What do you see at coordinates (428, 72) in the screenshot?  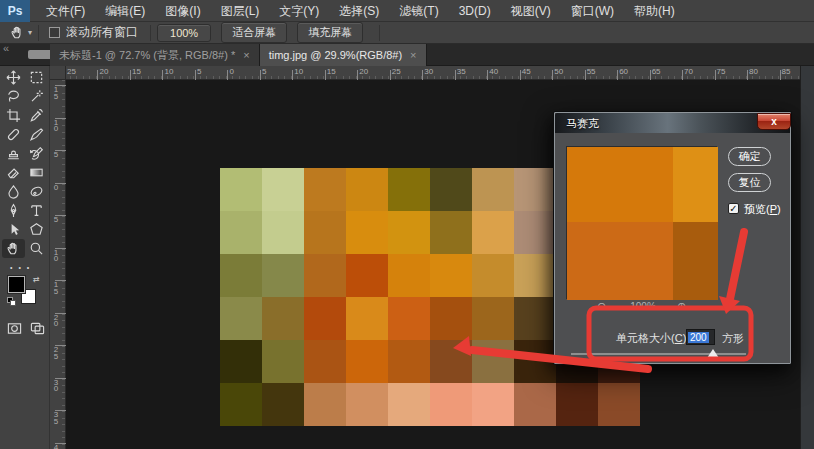 I see `ruler-label: 30` at bounding box center [428, 72].